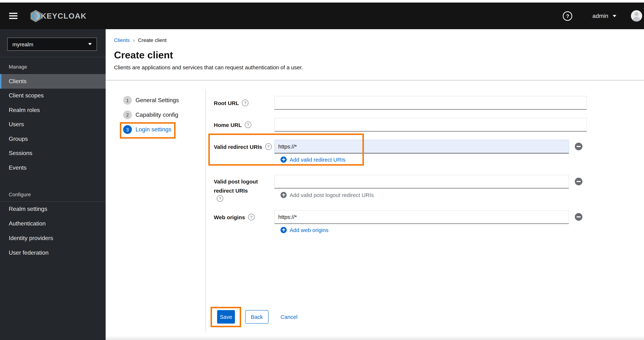 This screenshot has width=644, height=340. I want to click on wizard-step-capability-config: 2 Capability config, so click(150, 115).